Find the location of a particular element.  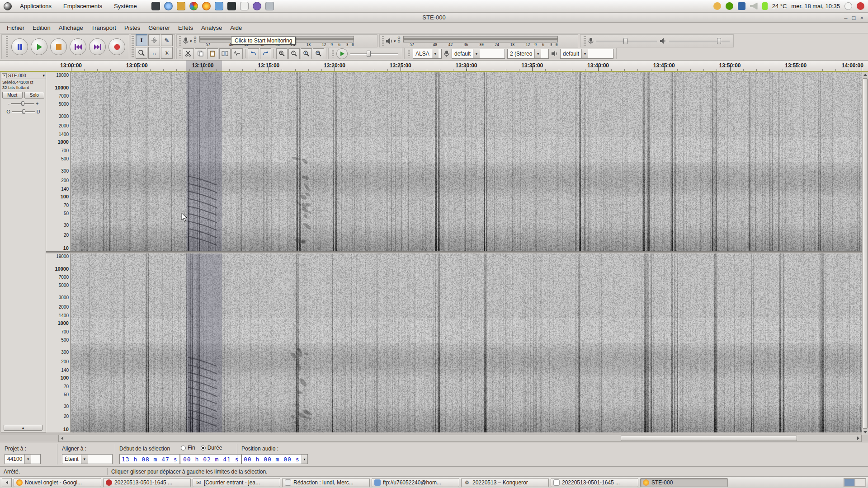

mail-launcher-icon is located at coordinates (219, 6).